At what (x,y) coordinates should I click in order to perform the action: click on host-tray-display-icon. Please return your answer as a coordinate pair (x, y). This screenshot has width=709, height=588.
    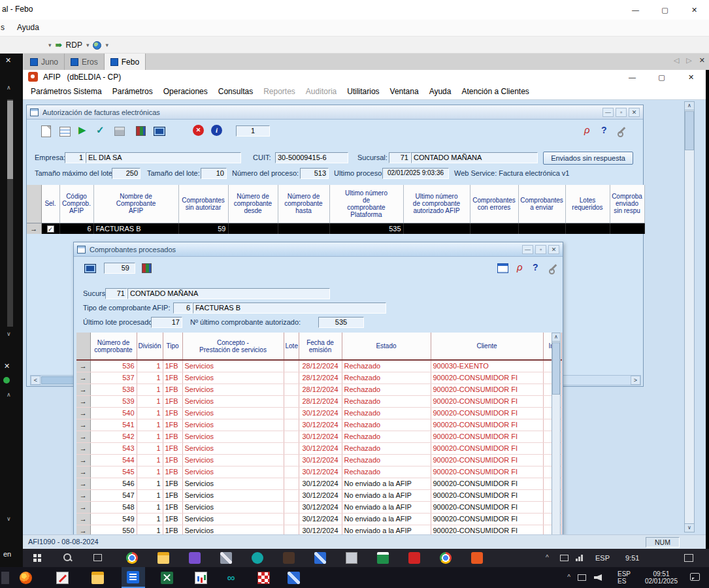
    Looking at the image, I should click on (582, 578).